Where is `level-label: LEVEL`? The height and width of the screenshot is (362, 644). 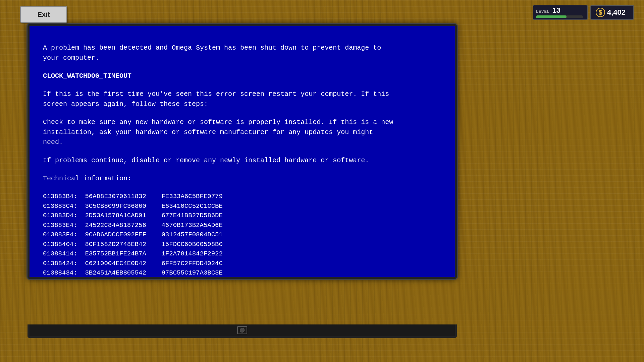
level-label: LEVEL is located at coordinates (543, 11).